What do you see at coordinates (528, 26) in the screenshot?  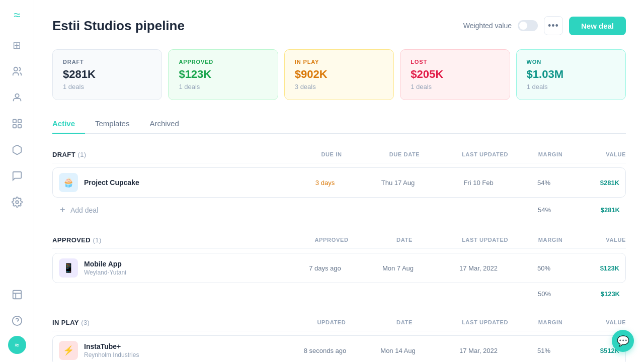 I see `weighted-value-toggle` at bounding box center [528, 26].